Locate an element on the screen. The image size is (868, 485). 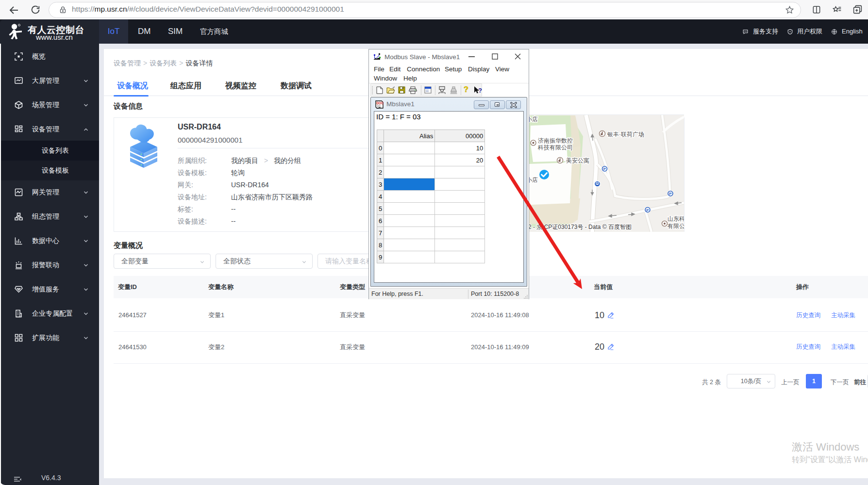
svg-text: 科技有限公司 is located at coordinates (555, 147).